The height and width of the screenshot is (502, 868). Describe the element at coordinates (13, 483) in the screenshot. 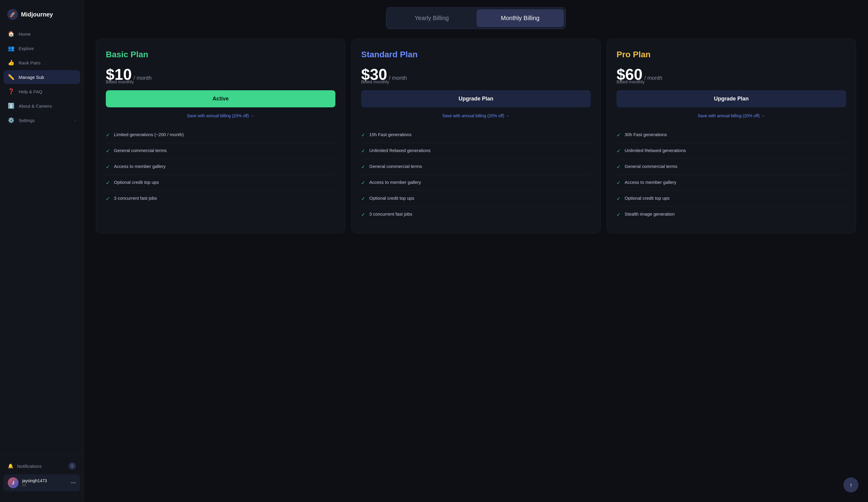

I see `avatar: J` at that location.